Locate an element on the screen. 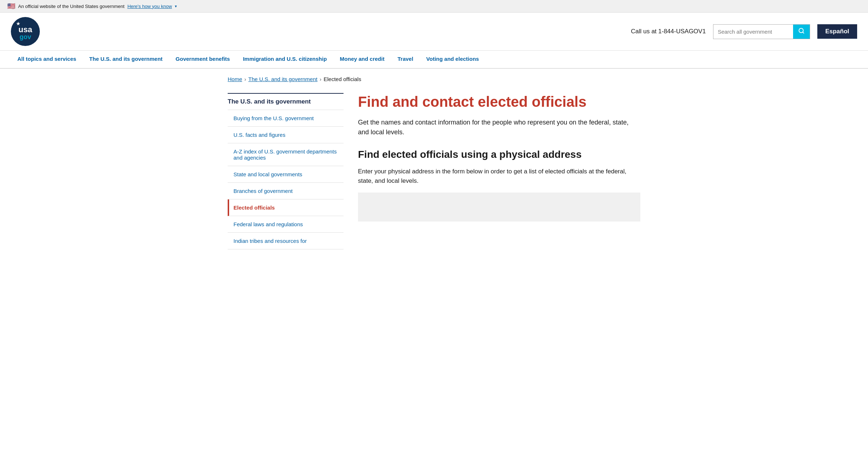  sidebar-item-state-local: State and local governments is located at coordinates (286, 174).